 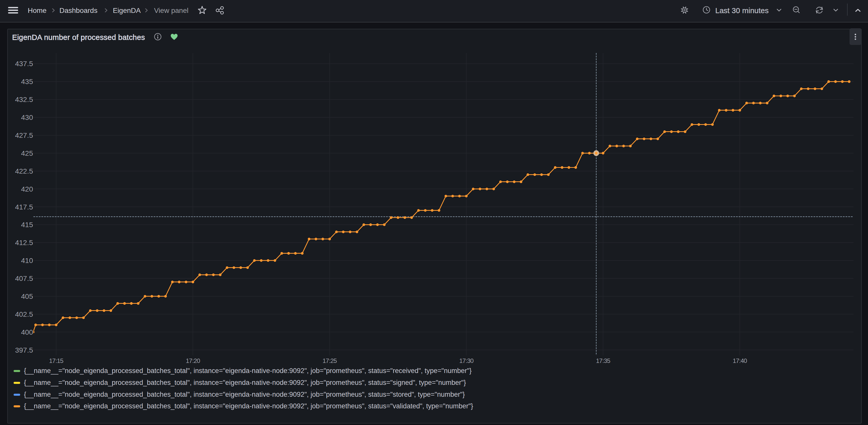 What do you see at coordinates (24, 135) in the screenshot?
I see `svg-text: 427.5` at bounding box center [24, 135].